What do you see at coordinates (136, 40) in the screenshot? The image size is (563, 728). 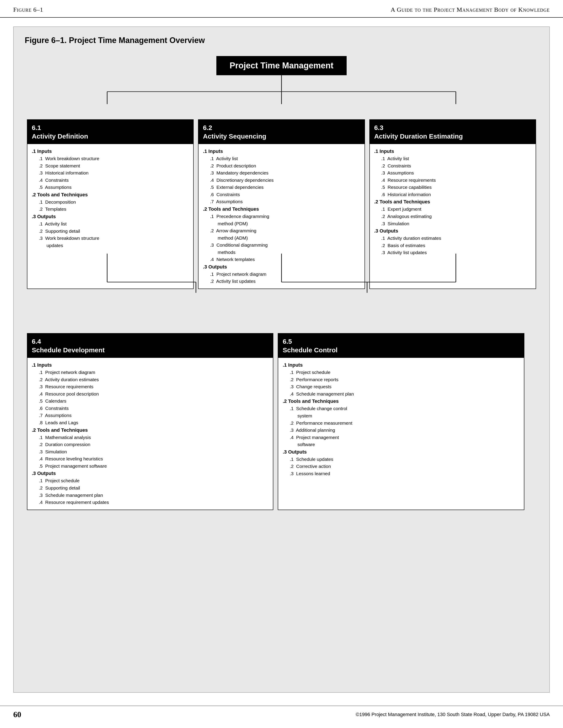 I see `figure-title-rest: Project Time Management Overview` at bounding box center [136, 40].